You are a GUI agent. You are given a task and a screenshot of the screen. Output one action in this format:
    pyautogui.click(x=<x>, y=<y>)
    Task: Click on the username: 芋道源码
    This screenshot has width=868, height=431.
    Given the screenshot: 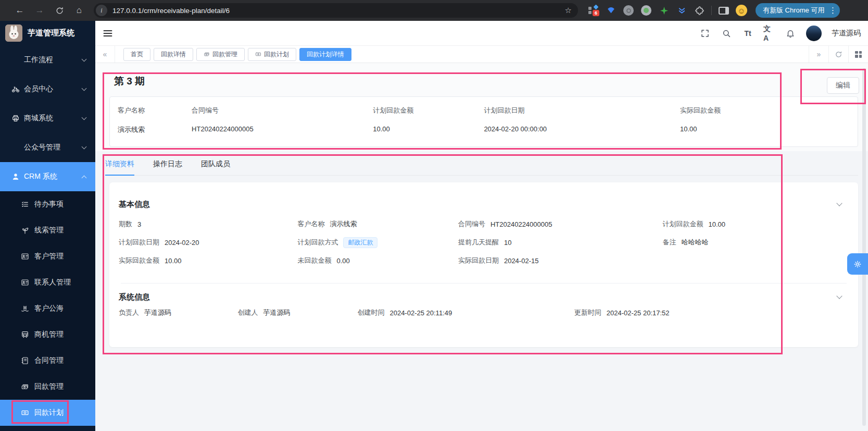 What is the action you would take?
    pyautogui.click(x=846, y=33)
    